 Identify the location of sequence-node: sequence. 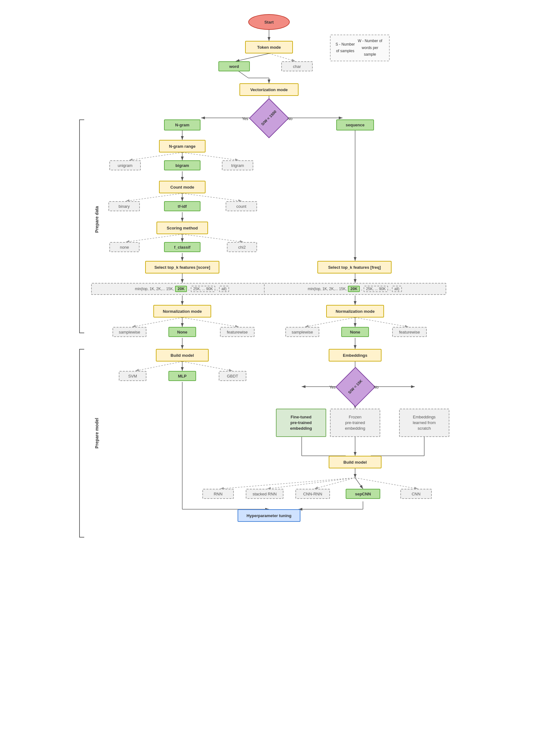
(355, 125).